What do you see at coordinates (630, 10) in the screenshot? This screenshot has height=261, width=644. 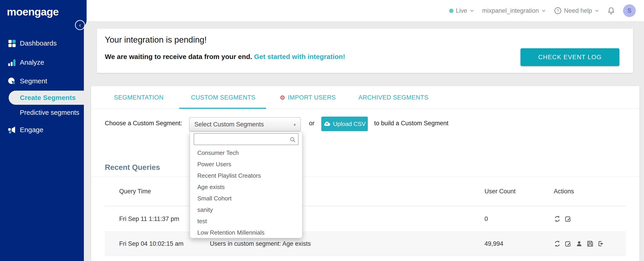 I see `user-avatar: S` at bounding box center [630, 10].